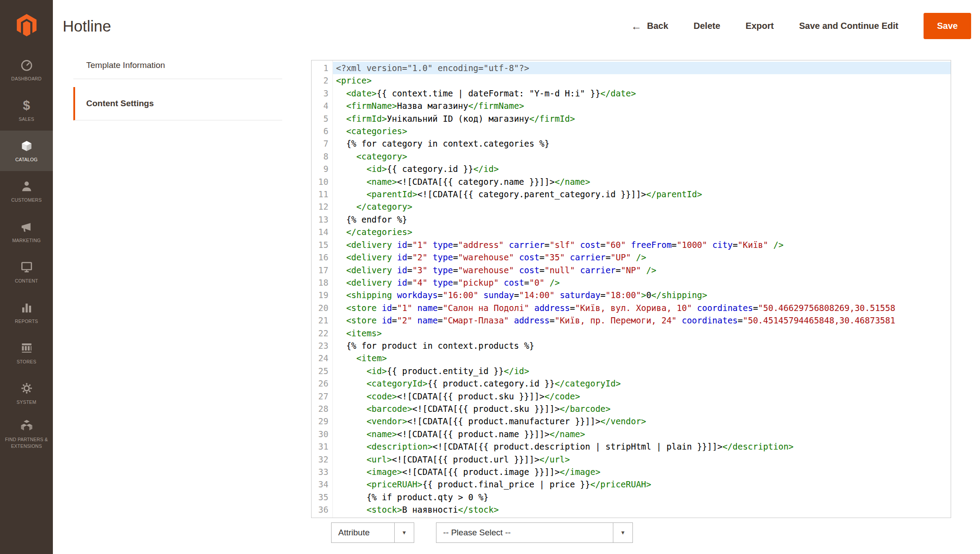 Image resolution: width=980 pixels, height=554 pixels. Describe the element at coordinates (642, 68) in the screenshot. I see `code-line: <?xml version="1.0" encoding="utf-8"?>` at that location.